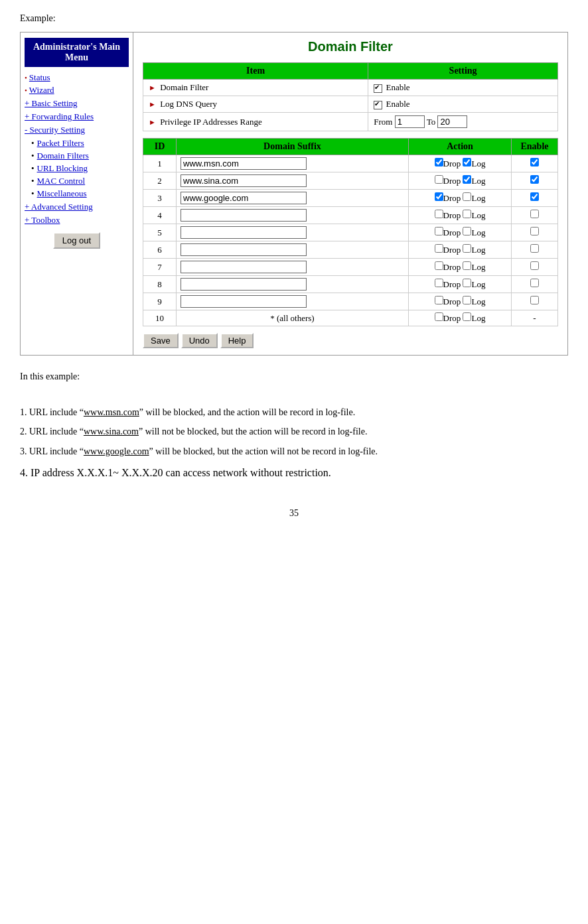 This screenshot has width=588, height=924. What do you see at coordinates (350, 105) in the screenshot?
I see `settings-row-log-dns: ► Log DNS Query Enable` at bounding box center [350, 105].